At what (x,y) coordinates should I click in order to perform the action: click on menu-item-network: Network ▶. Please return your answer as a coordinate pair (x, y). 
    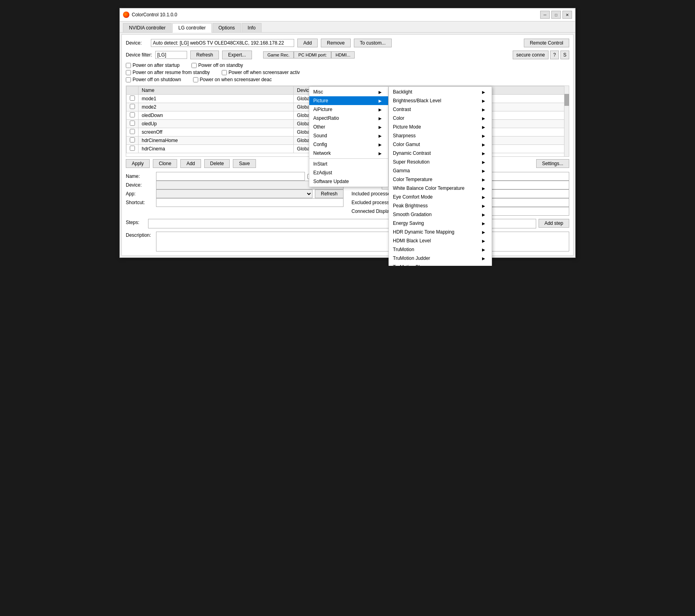
    Looking at the image, I should click on (349, 153).